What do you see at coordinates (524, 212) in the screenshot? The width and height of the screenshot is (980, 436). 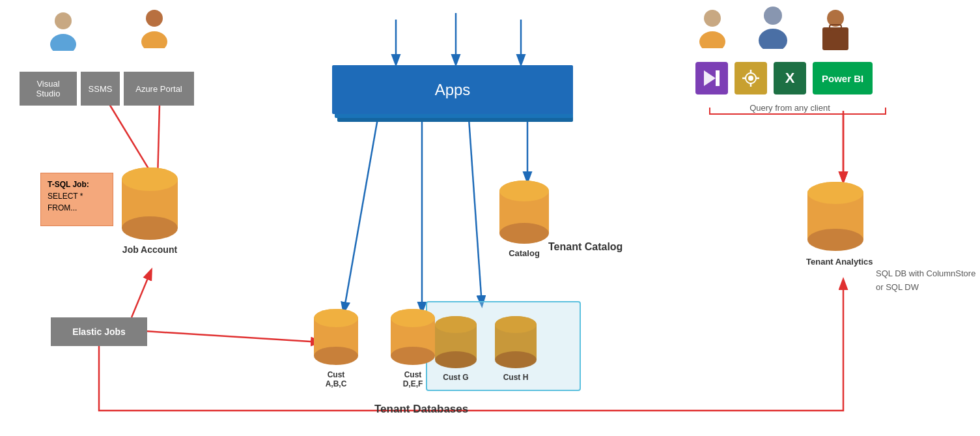 I see `catalog-cylinder` at bounding box center [524, 212].